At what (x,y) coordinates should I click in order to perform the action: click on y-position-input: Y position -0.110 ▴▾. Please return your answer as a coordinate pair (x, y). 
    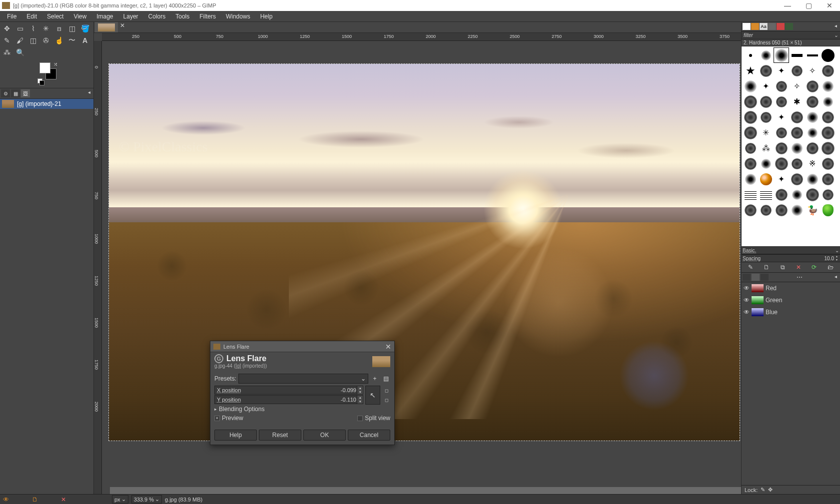
    Looking at the image, I should click on (289, 400).